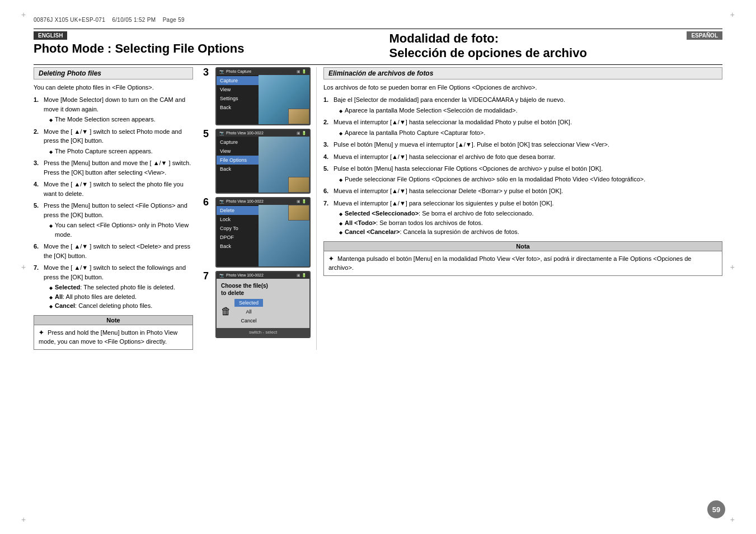 Image resolution: width=756 pixels, height=534 pixels. Describe the element at coordinates (24, 15) in the screenshot. I see `crosshair-tl: +` at that location.